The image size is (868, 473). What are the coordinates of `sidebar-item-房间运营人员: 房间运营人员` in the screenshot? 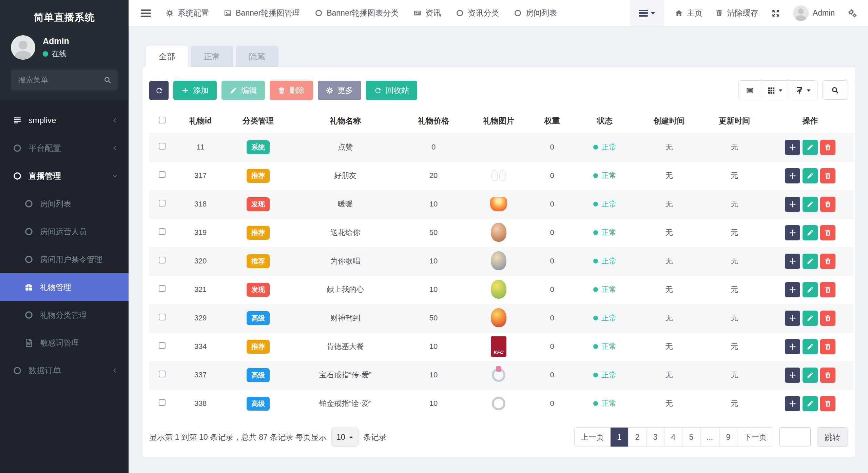 It's located at (64, 232).